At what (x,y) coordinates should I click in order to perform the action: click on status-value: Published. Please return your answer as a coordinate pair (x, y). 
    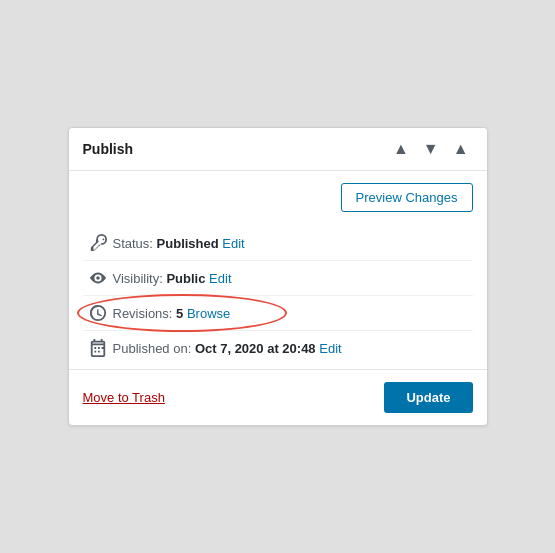
    Looking at the image, I should click on (188, 244).